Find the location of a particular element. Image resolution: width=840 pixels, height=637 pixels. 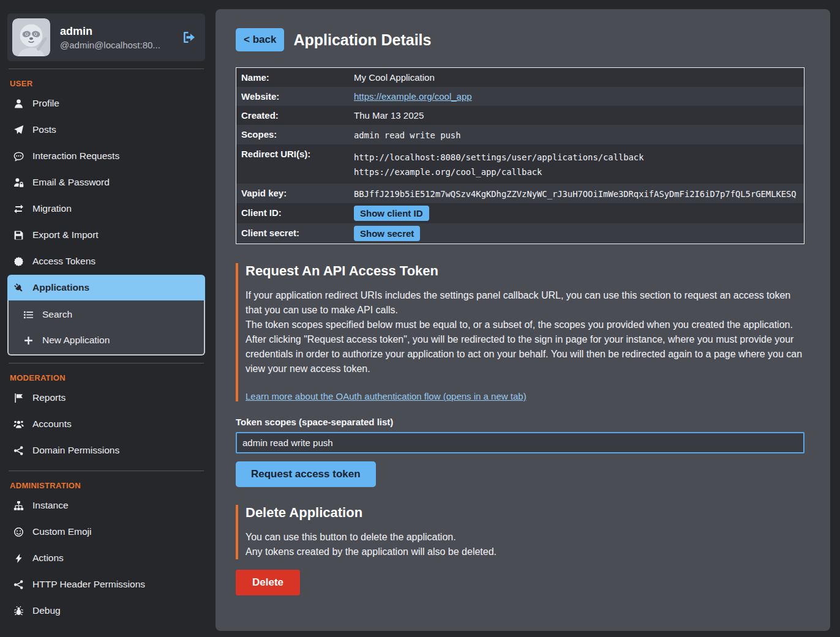

sidebar-item-profile: Profile is located at coordinates (107, 103).